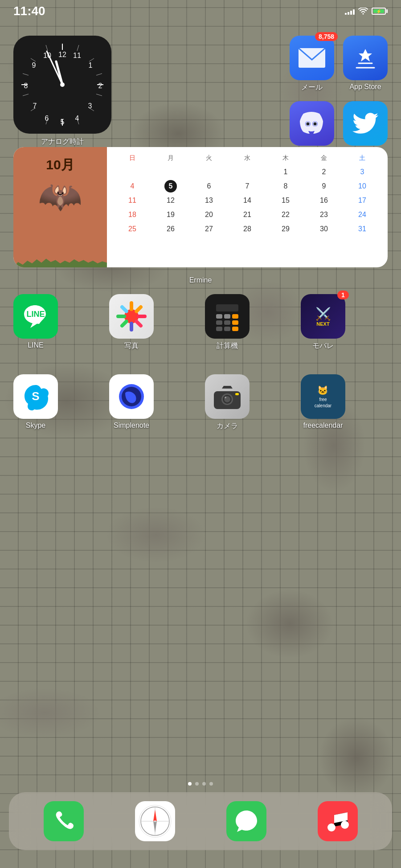 The width and height of the screenshot is (401, 868). I want to click on phone-app, so click(64, 821).